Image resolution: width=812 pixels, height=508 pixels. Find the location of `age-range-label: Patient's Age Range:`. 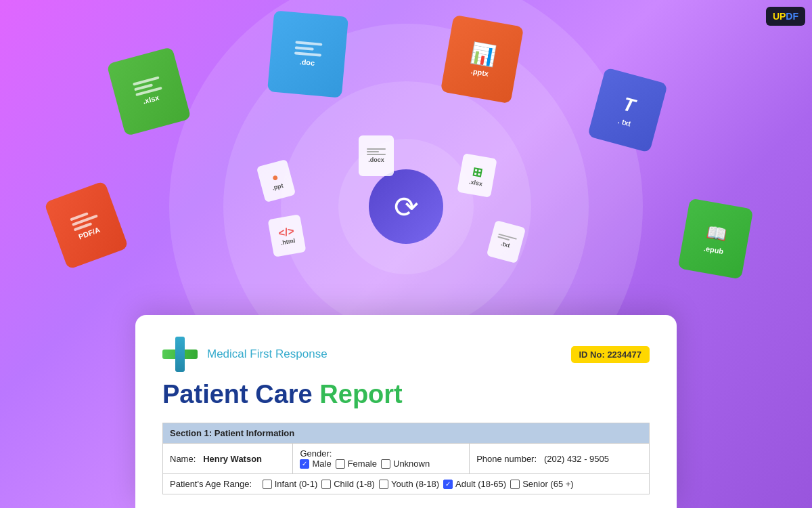

age-range-label: Patient's Age Range: is located at coordinates (211, 484).